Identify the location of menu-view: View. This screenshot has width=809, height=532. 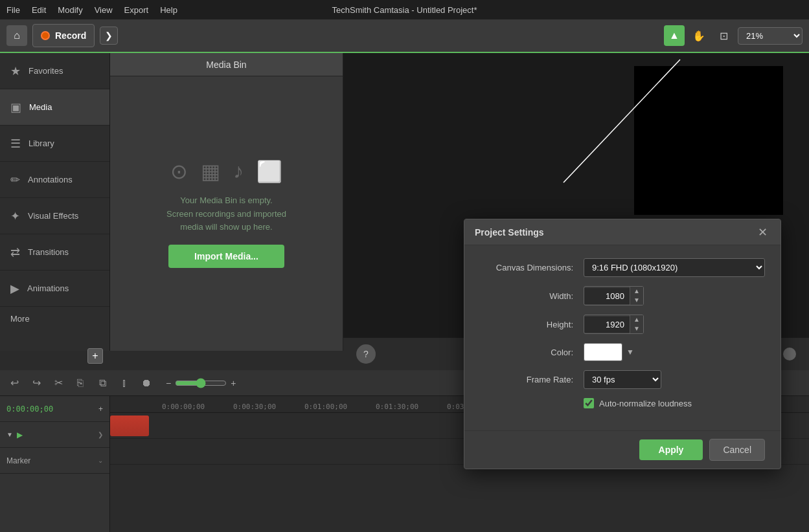
(104, 10).